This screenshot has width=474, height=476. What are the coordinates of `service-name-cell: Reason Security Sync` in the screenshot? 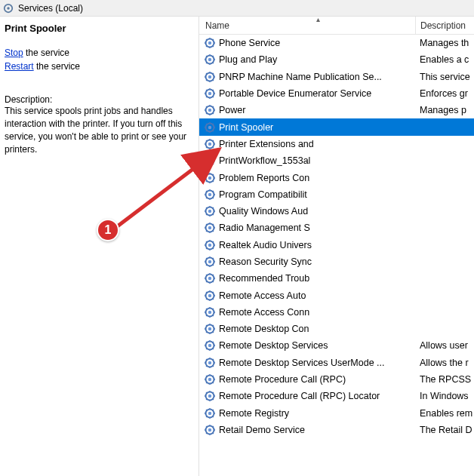 It's located at (307, 262).